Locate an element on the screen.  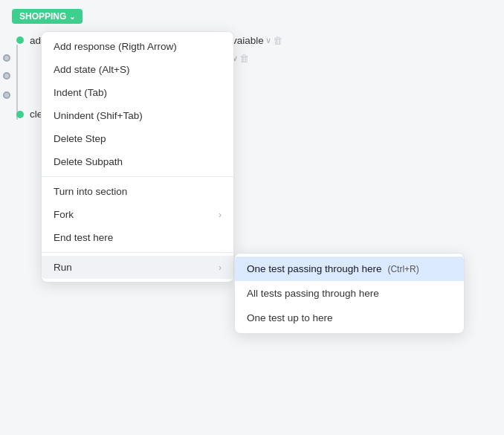
one-test-passing-label: One test passing through here is located at coordinates (314, 269).